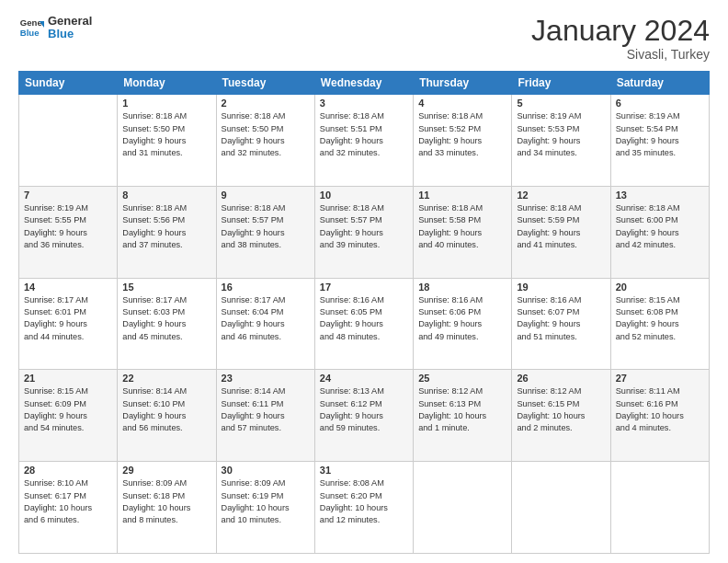 The width and height of the screenshot is (728, 563). I want to click on calendar-cell: 12Sunrise: 8:18 AMSunset: 5:59 PMDayligh…, so click(561, 232).